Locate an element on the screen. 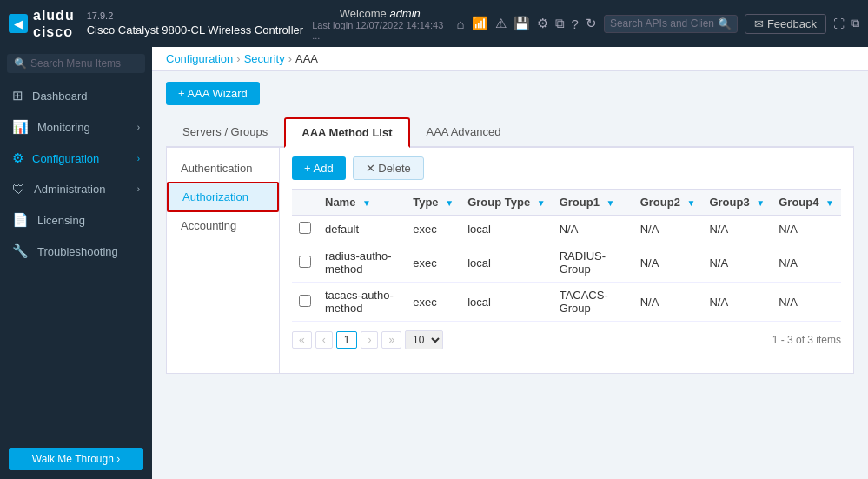 This screenshot has width=868, height=479. refresh-icon: ↻ is located at coordinates (591, 23).